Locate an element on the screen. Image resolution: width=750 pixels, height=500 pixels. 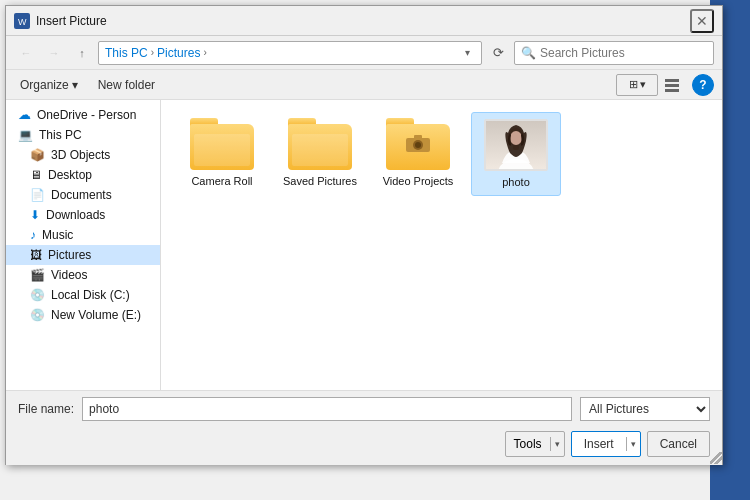
cancel-button: Cancel is located at coordinates (678, 444).